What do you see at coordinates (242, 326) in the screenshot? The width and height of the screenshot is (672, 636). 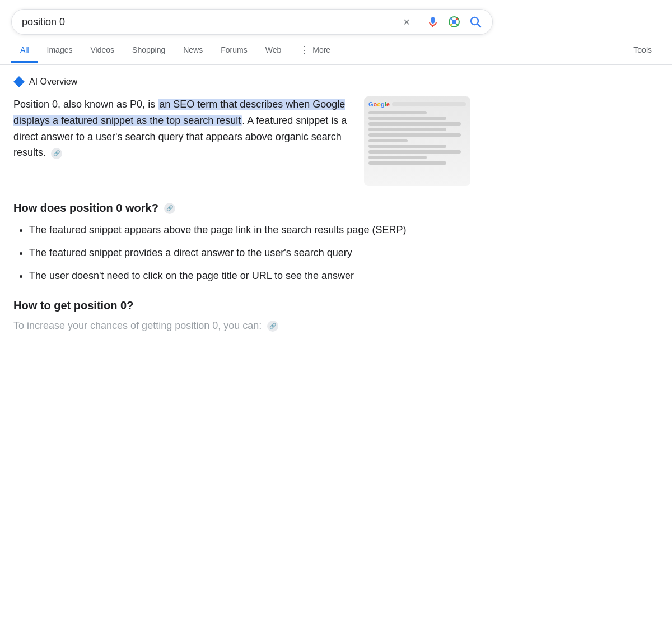 I see `faded-text: To increase your chances of getting posi…` at bounding box center [242, 326].